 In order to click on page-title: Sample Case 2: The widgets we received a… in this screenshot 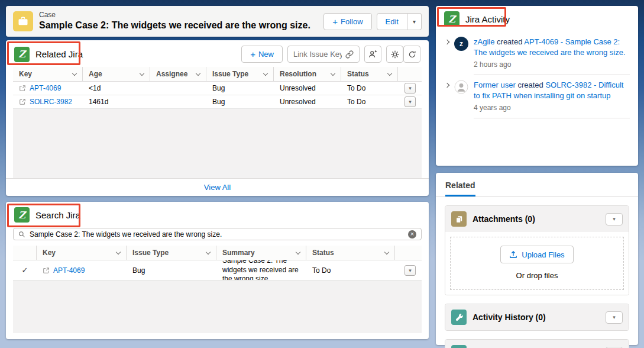, I will do `click(175, 25)`.